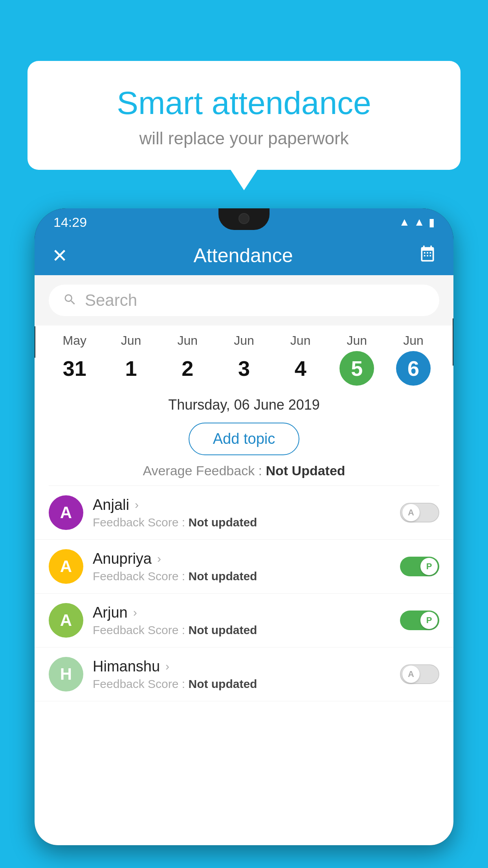 The height and width of the screenshot is (868, 488). What do you see at coordinates (405, 222) in the screenshot?
I see `wifi-icon: ▲` at bounding box center [405, 222].